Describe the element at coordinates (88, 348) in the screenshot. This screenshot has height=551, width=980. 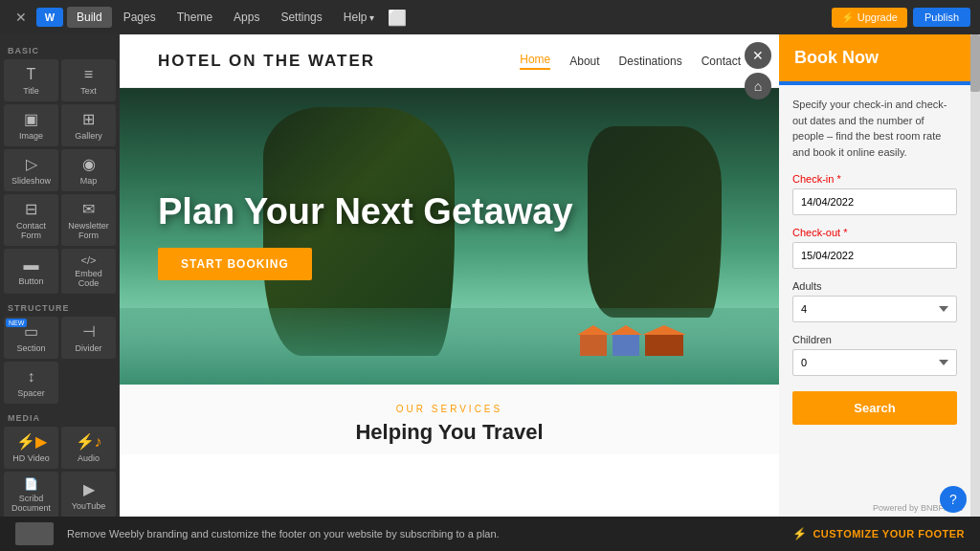
I see `divider-label: Divider` at that location.